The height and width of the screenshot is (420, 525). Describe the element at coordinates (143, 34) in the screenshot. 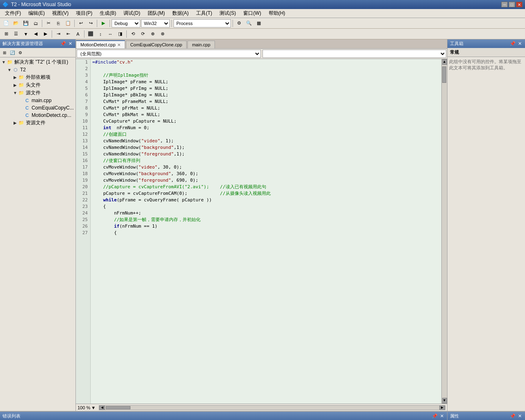

I see `tb2-btn14: ⟳` at that location.